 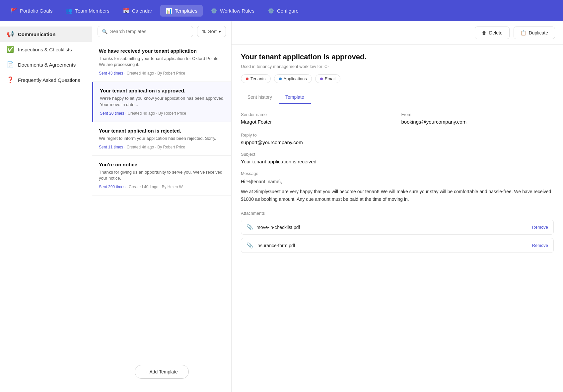 What do you see at coordinates (397, 187) in the screenshot?
I see `message-field: Message Hi %{tenant_name}, We at SimplyG…` at bounding box center [397, 187].